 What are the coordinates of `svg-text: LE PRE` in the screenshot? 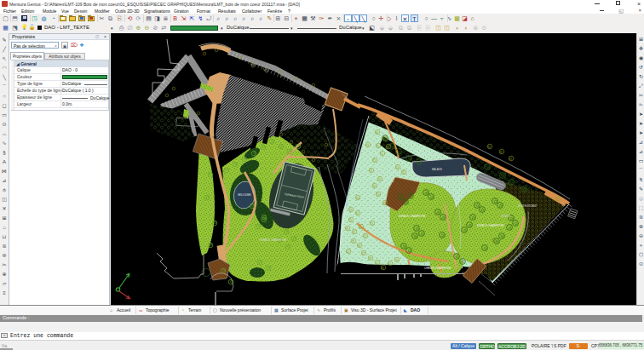 It's located at (377, 172).